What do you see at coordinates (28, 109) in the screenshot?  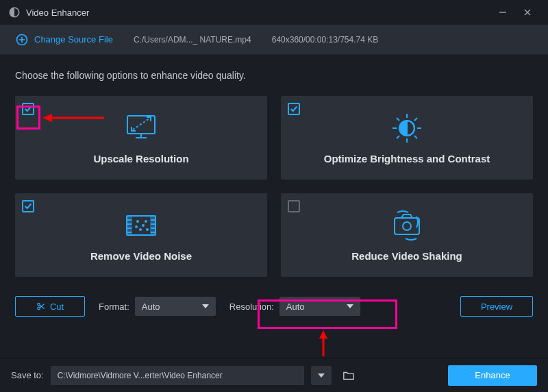 I see `checkbox-upscale` at bounding box center [28, 109].